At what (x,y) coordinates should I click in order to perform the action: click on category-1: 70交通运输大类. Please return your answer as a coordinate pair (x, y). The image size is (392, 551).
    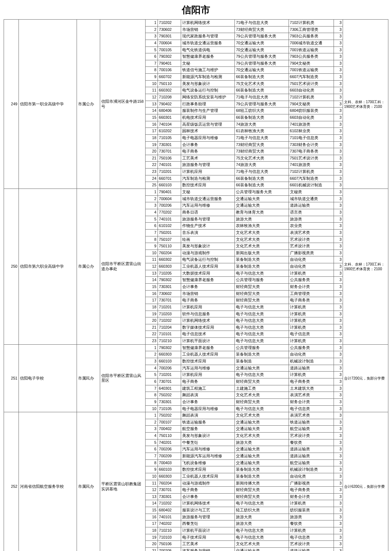
    Looking at the image, I should click on (262, 50).